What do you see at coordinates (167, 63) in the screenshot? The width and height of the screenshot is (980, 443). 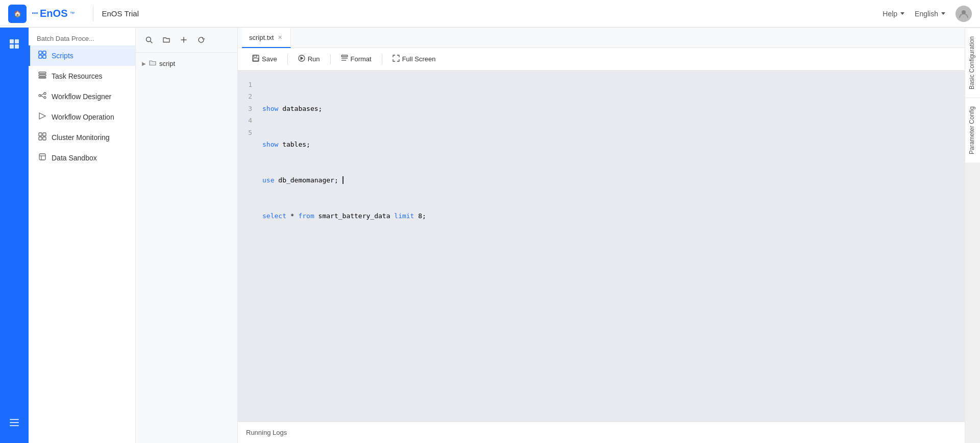 I see `folder-name: script` at bounding box center [167, 63].